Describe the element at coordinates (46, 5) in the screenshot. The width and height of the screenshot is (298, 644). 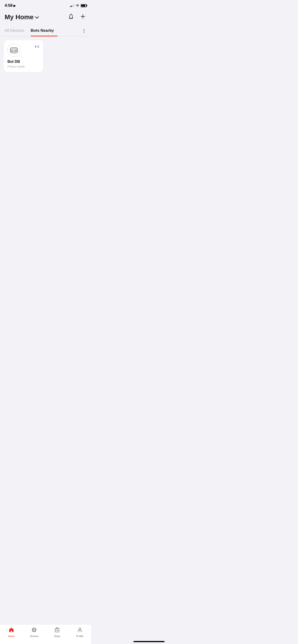
I see `status-bar: 4:58 ▶` at that location.